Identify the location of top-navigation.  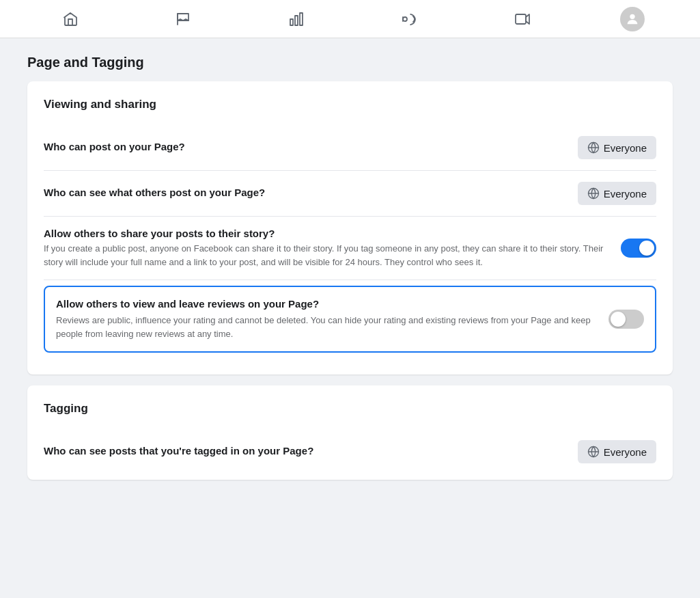
(350, 19).